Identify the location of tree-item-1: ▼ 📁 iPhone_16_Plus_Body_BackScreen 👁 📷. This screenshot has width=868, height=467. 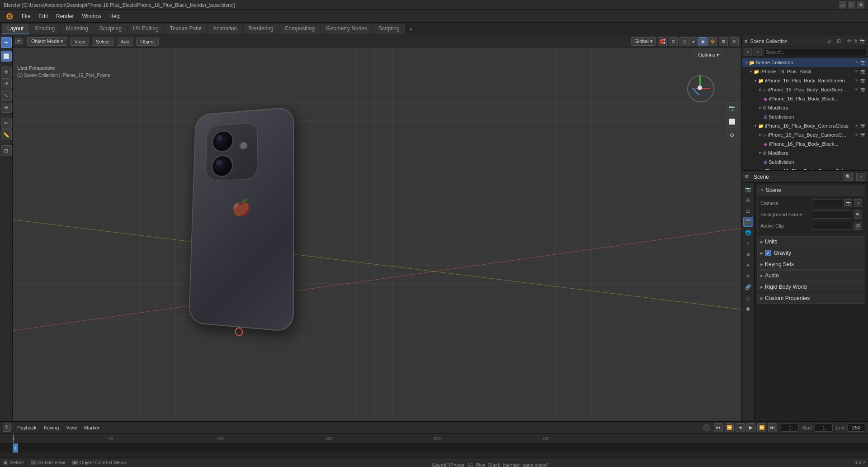
(805, 81).